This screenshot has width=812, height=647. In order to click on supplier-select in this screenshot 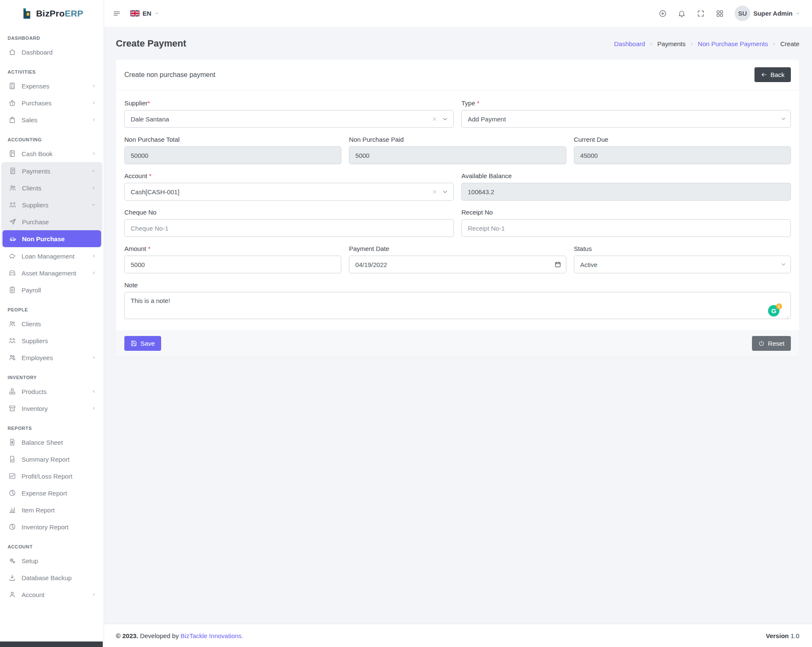, I will do `click(289, 119)`.